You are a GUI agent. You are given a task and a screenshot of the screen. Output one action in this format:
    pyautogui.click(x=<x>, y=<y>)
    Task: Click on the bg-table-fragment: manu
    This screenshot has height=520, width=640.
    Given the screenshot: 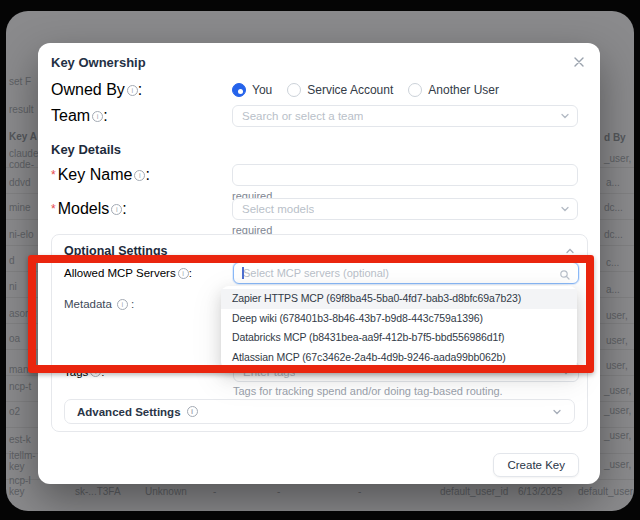 What is the action you would take?
    pyautogui.click(x=22, y=370)
    